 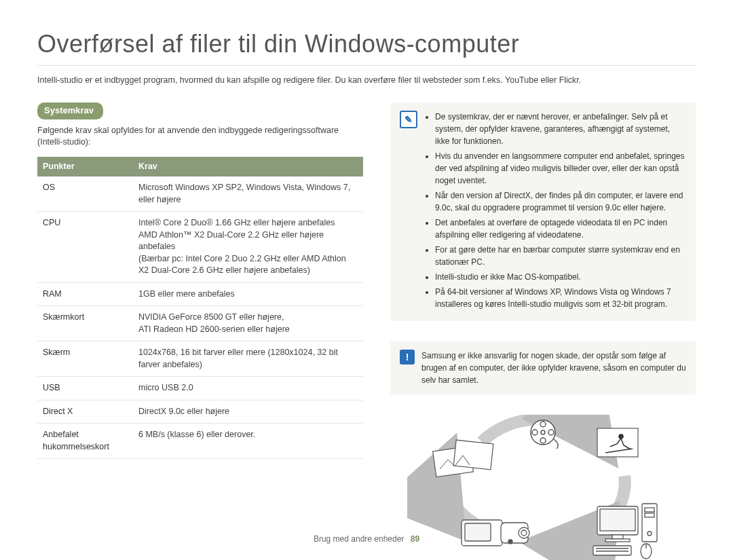 I want to click on table-cell-krav: NVIDIA GeForce 8500 GT eller højere, ATI…, so click(x=248, y=324).